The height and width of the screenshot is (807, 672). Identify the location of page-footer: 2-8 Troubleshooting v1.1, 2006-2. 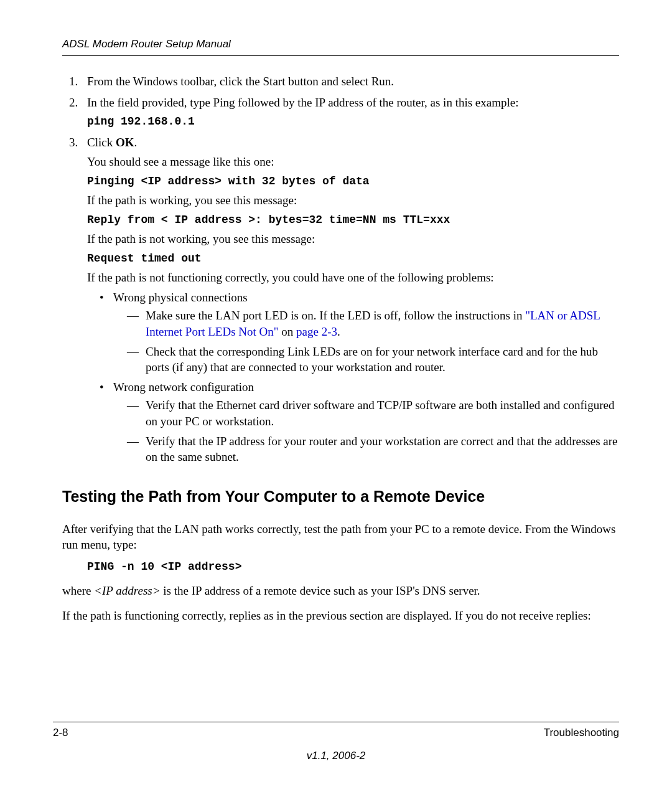
(336, 742).